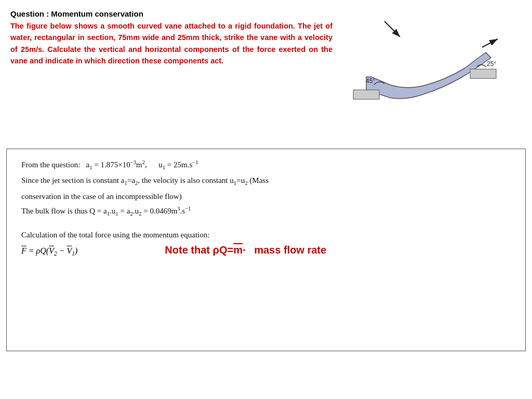 The width and height of the screenshot is (532, 399). Describe the element at coordinates (266, 235) in the screenshot. I see `solution-line-5: Calculation of the total force using the…` at that location.